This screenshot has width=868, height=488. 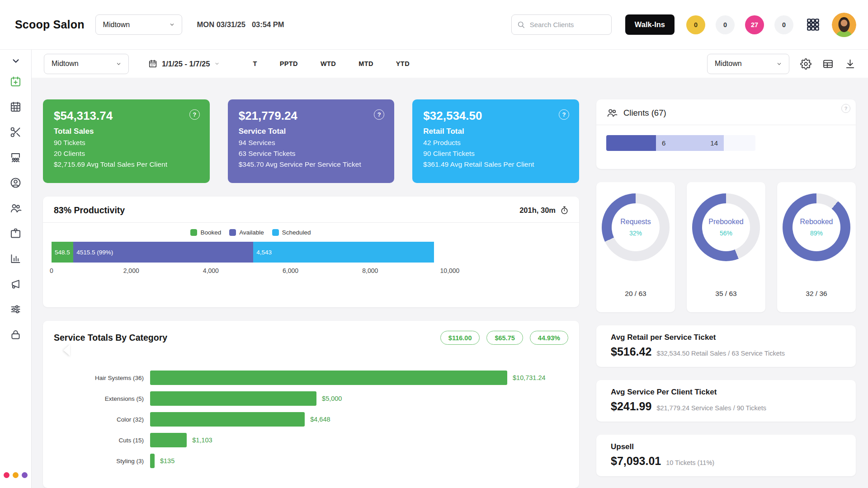 I want to click on service-metric-pill-3: 44.93%, so click(x=549, y=338).